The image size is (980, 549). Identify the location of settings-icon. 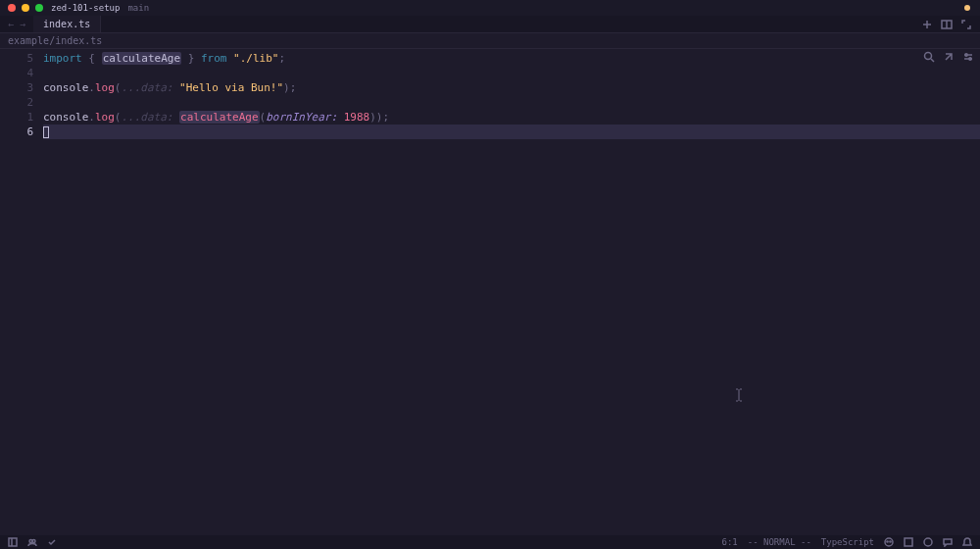
(968, 57).